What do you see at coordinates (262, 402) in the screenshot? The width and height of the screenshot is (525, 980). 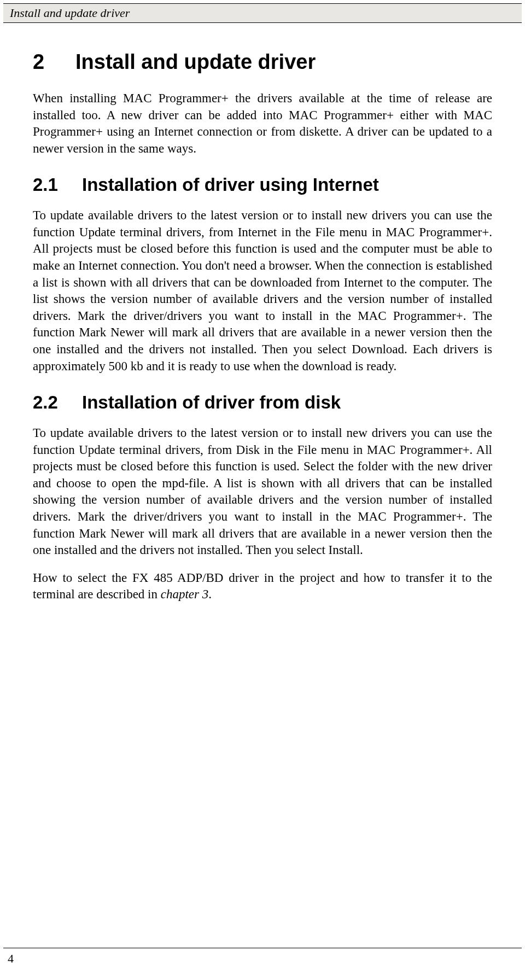 I see `section-heading-2: 2.2Installation of driver from disk` at bounding box center [262, 402].